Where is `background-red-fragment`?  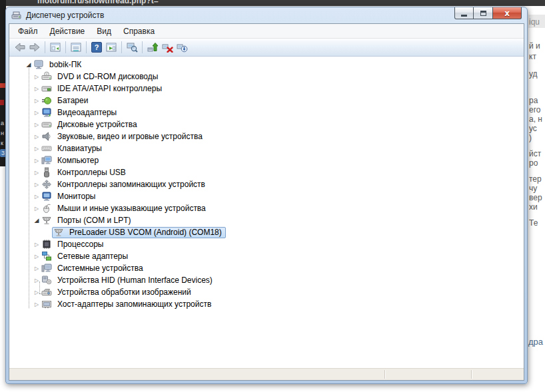
background-red-fragment is located at coordinates (2, 102).